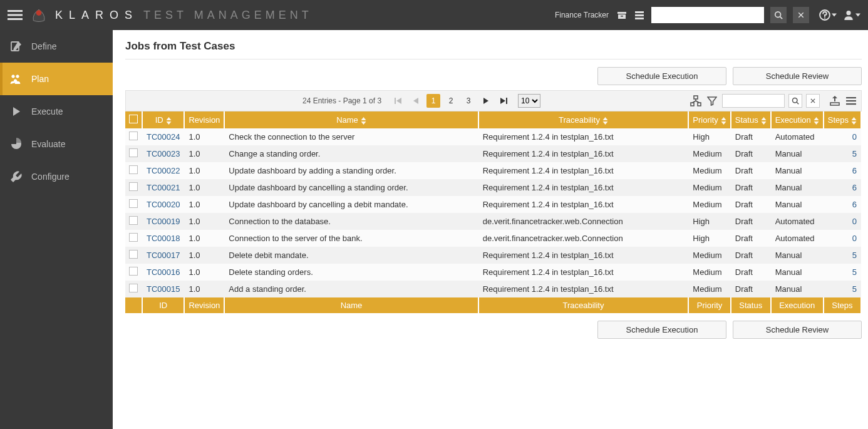 The height and width of the screenshot is (429, 868). I want to click on table-search-button, so click(795, 101).